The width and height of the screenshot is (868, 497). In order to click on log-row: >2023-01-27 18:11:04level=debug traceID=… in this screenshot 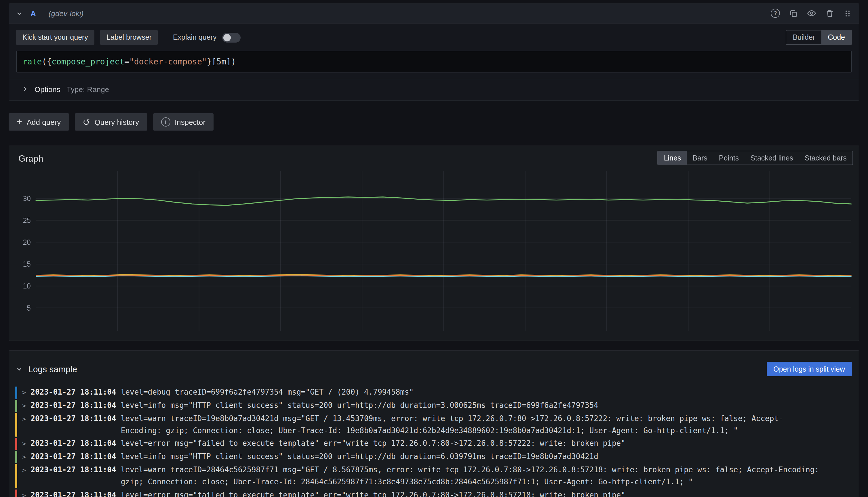, I will do `click(434, 393)`.